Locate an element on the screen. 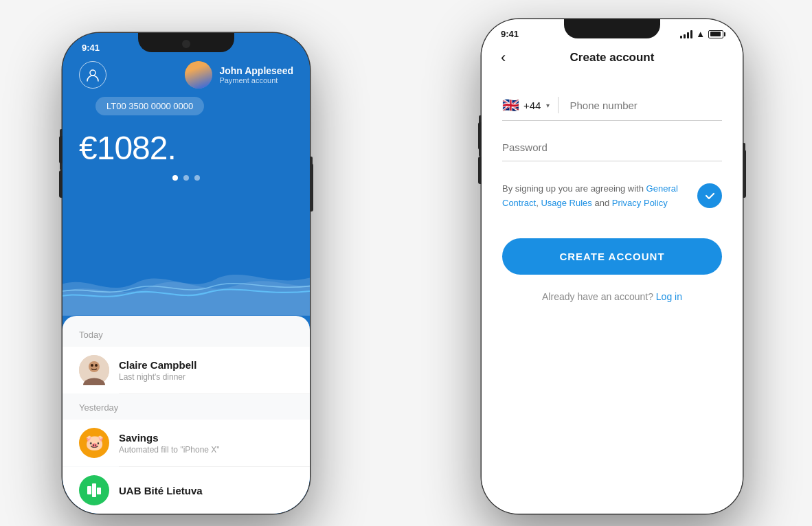 This screenshot has height=526, width=812. usage-rules-link: Usage Rules is located at coordinates (566, 203).